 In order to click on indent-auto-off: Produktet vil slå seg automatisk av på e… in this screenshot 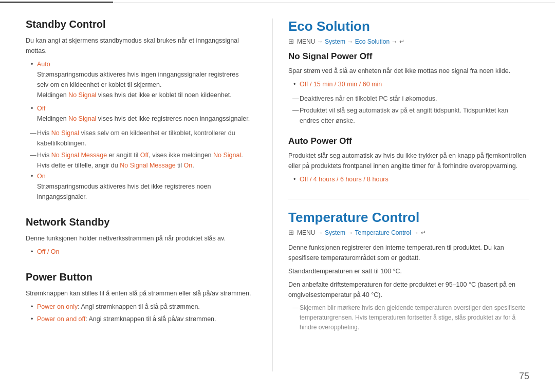, I will do `click(409, 116)`.